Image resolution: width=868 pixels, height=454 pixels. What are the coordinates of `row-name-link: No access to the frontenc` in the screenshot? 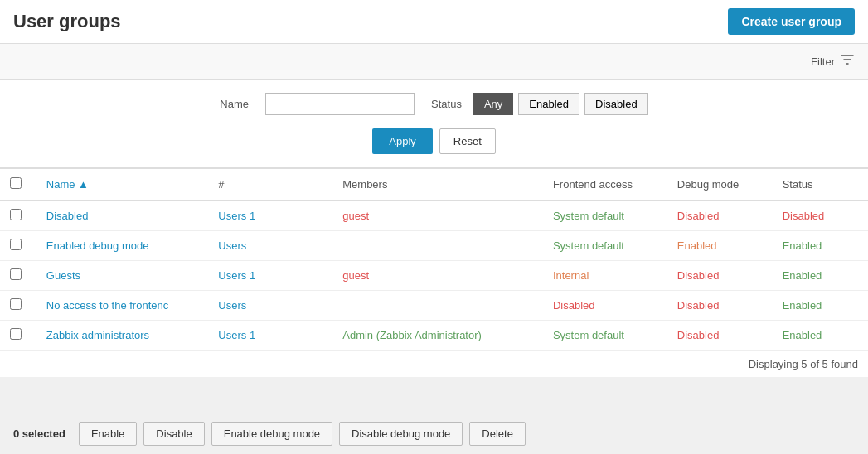 It's located at (108, 305).